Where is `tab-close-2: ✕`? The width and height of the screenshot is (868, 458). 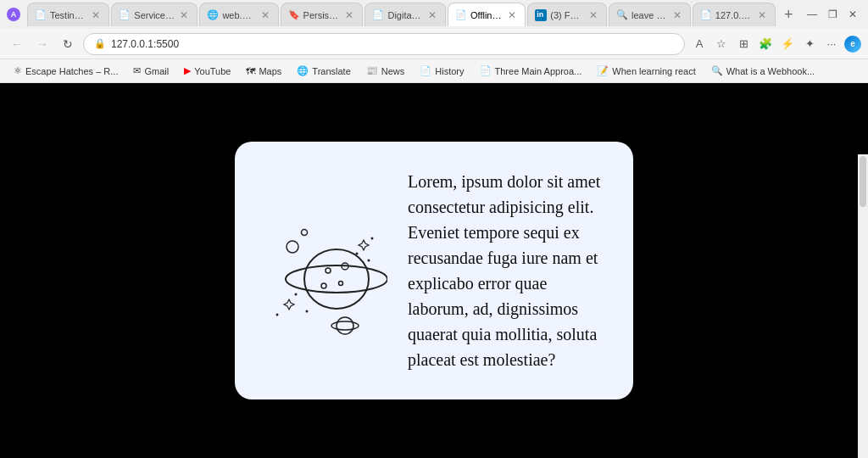 tab-close-2: ✕ is located at coordinates (184, 15).